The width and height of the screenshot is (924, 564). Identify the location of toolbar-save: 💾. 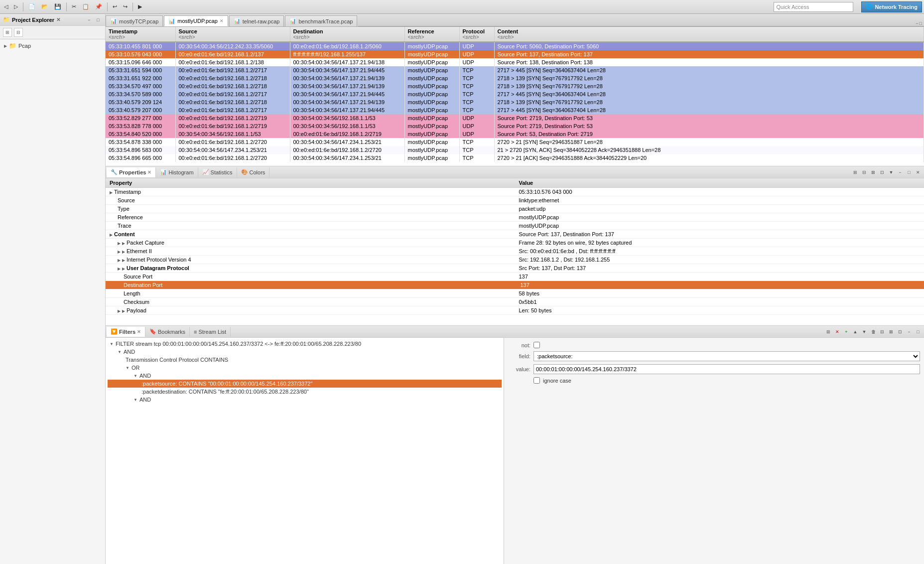
(58, 7).